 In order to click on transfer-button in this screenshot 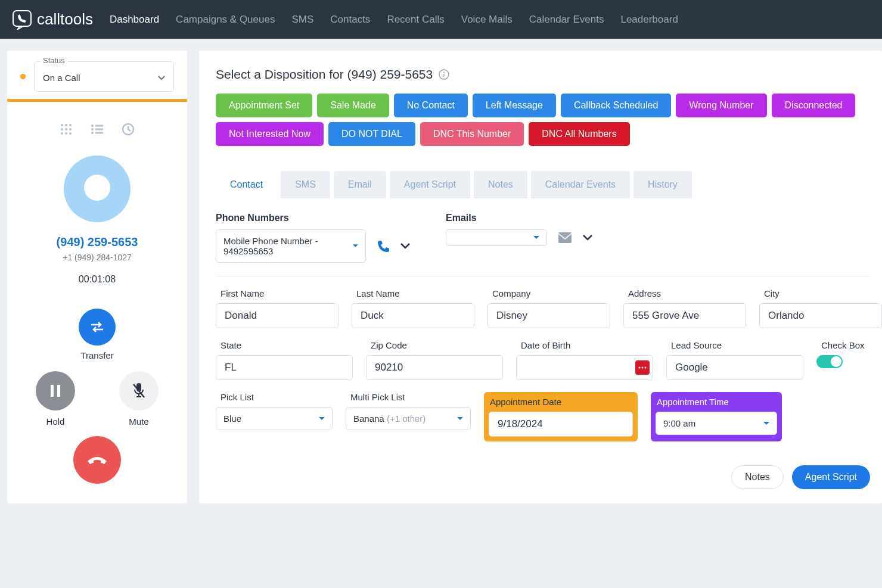, I will do `click(97, 327)`.